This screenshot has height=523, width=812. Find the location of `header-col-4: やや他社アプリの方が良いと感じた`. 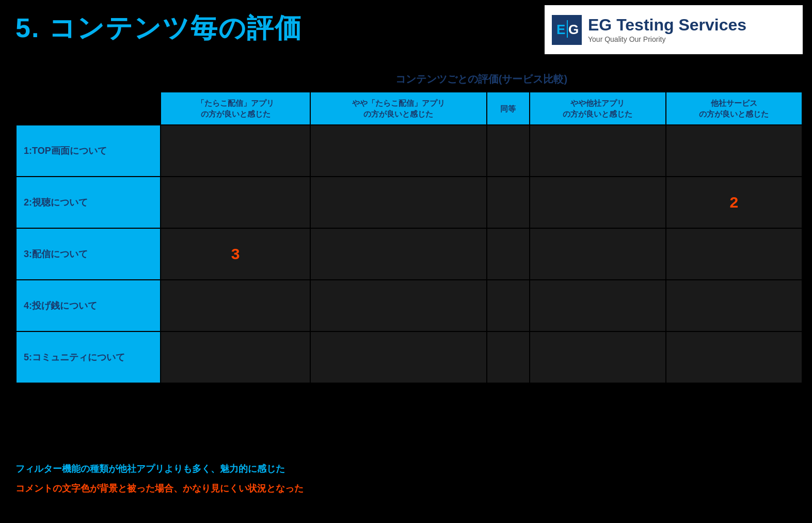

header-col-4: やや他社アプリの方が良いと感じた is located at coordinates (598, 108).